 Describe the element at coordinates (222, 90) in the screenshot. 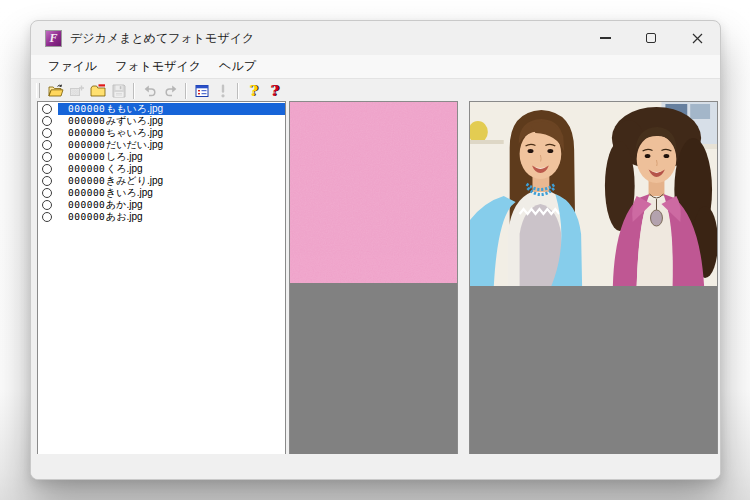

I see `execute-exclamation-button` at that location.